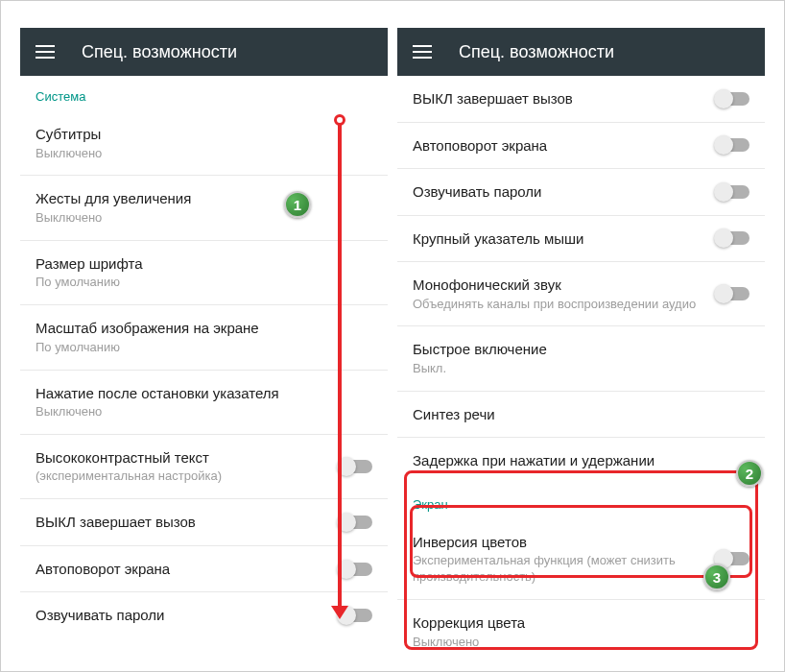 The image size is (785, 672). Describe the element at coordinates (203, 273) in the screenshot. I see `settings-item: Размер шрифтаПо умолчанию` at that location.